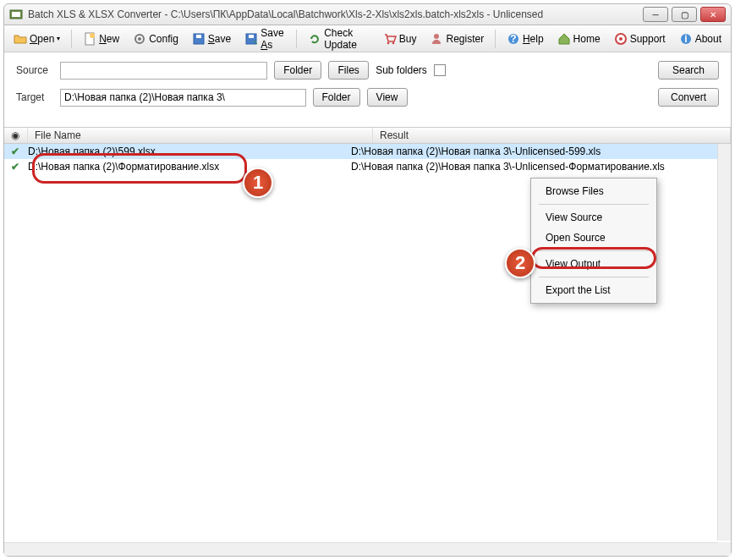 This screenshot has height=560, width=735. Describe the element at coordinates (367, 90) in the screenshot. I see `form-area: Source Folder Files Sub folders Search T…` at that location.